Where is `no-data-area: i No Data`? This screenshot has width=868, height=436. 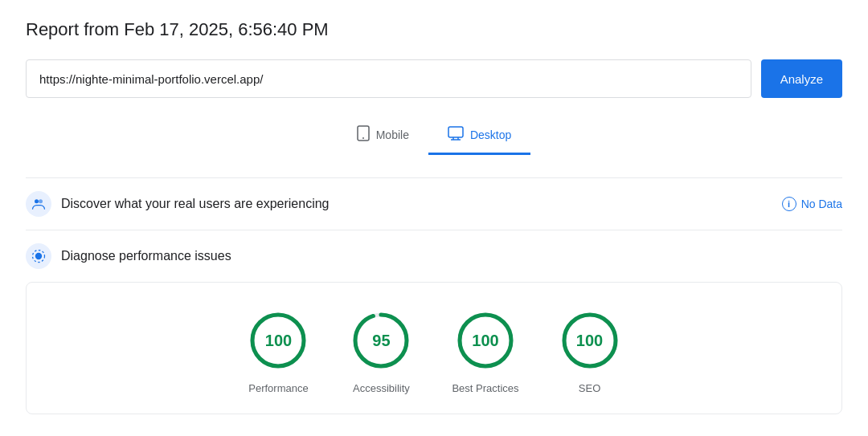
no-data-area: i No Data is located at coordinates (812, 204).